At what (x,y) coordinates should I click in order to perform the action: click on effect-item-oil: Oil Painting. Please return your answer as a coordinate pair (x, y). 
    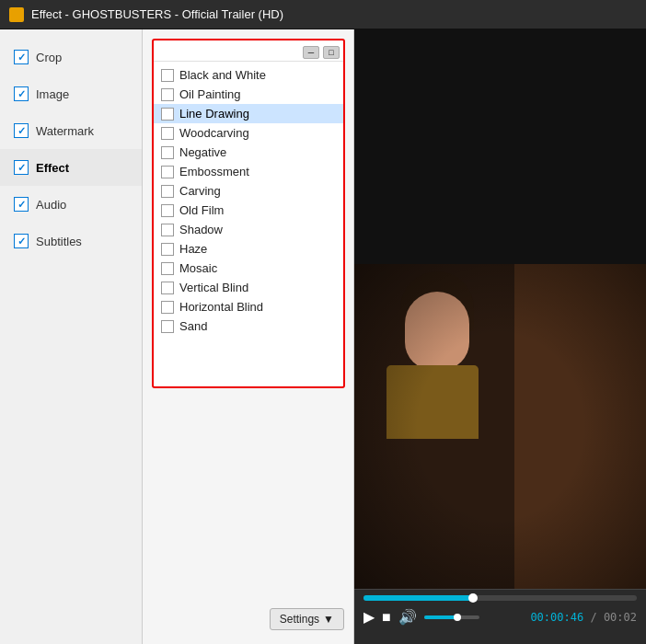
    Looking at the image, I should click on (248, 94).